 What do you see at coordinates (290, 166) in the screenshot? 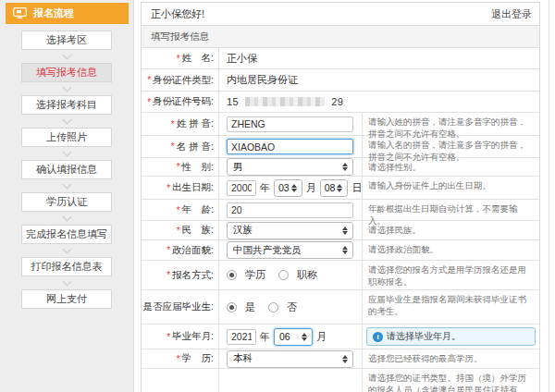
I see `gender-cell: 男` at bounding box center [290, 166].